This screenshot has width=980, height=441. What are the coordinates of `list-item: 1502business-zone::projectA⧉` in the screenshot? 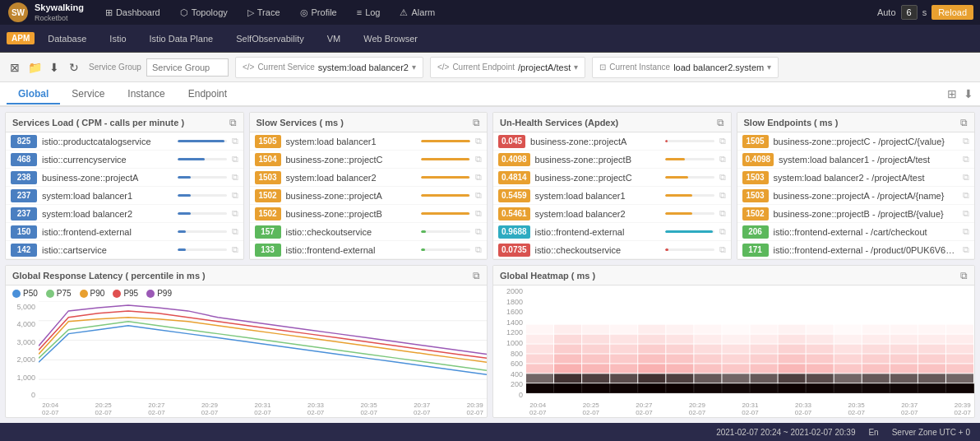 It's located at (368, 196).